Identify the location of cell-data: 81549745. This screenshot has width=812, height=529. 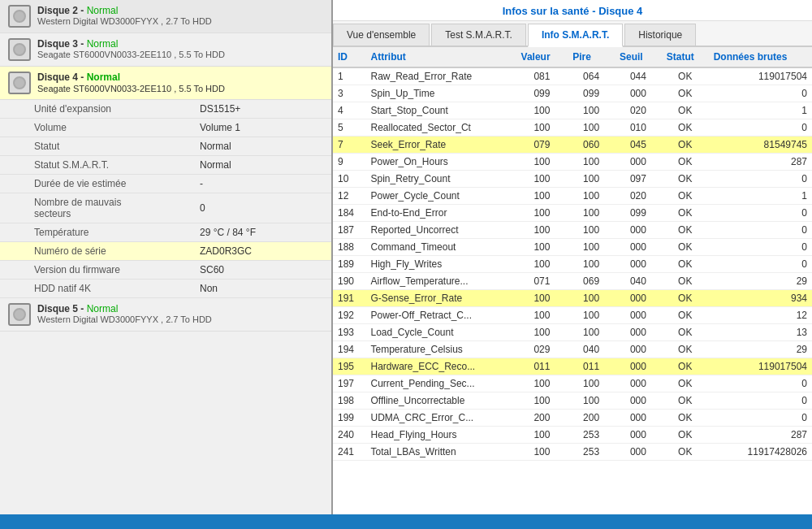
(760, 145).